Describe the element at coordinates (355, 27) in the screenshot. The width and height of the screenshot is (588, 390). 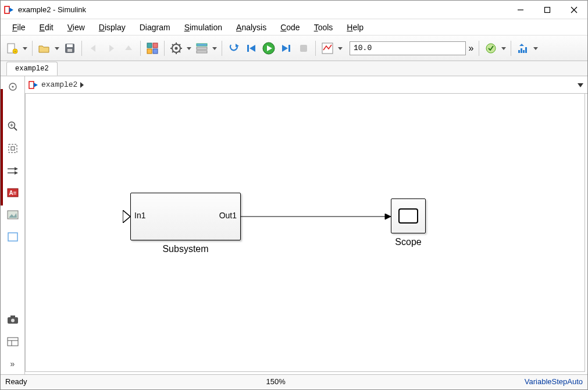
I see `menu-help: Help` at that location.